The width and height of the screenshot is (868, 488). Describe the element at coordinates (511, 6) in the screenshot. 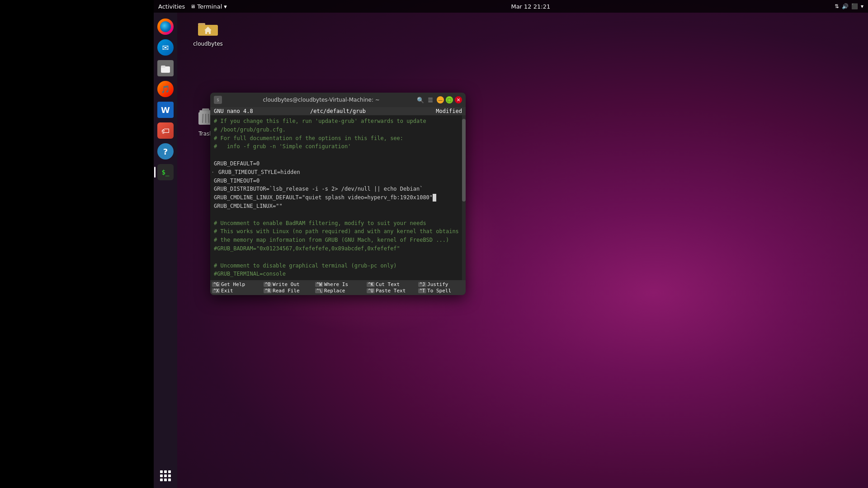

I see `topbar: Activities 🖥 Terminal ▾ Mar 12 21:21 ⇅ 🔊…` at that location.